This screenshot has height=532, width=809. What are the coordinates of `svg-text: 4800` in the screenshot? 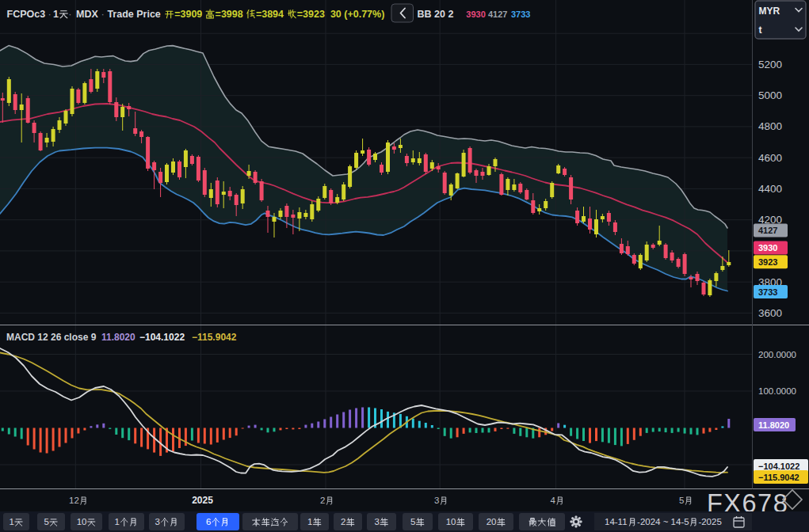 It's located at (770, 127).